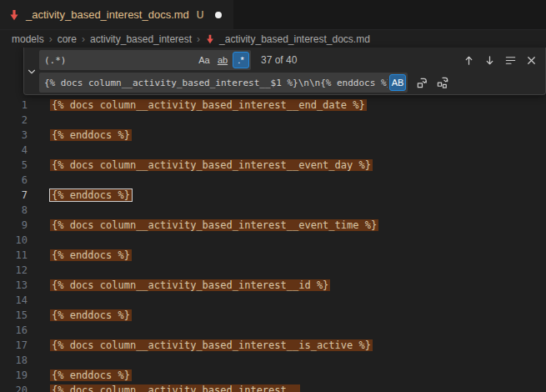  Describe the element at coordinates (145, 60) in the screenshot. I see `find-input: (.*) Aa ab .*` at that location.